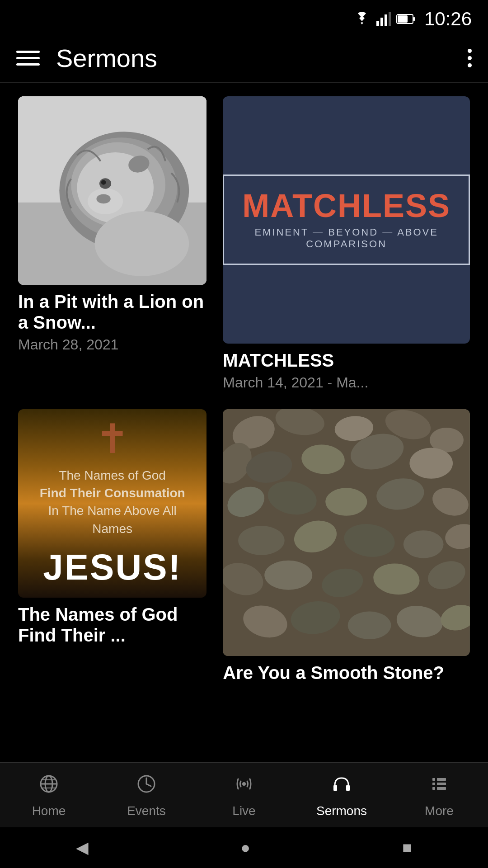 The width and height of the screenshot is (488, 868). Describe the element at coordinates (112, 320) in the screenshot. I see `sermon-info-1: In a Pit with a Lion on a Snow... March …` at that location.